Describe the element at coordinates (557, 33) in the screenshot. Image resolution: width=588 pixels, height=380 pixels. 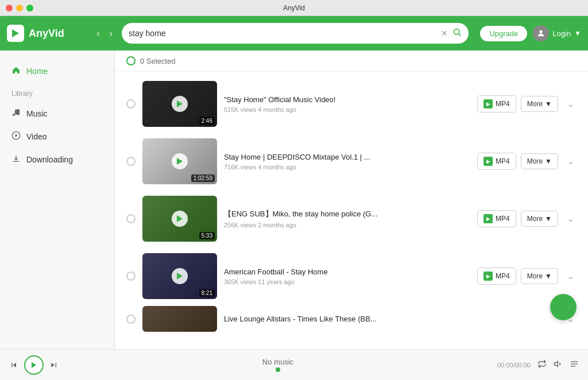
I see `login-area: Login ▼` at that location.